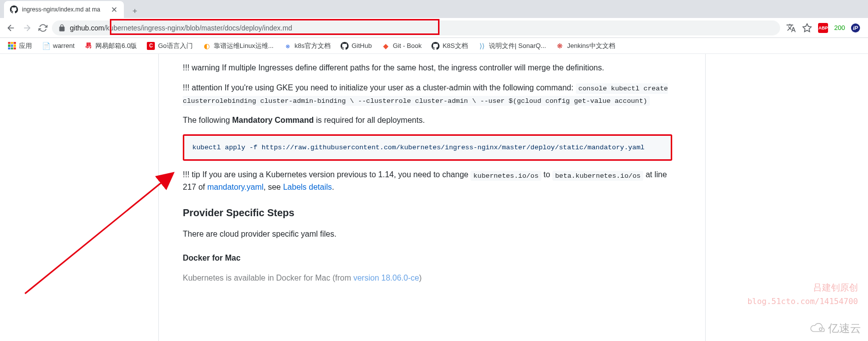 This screenshot has width=868, height=341. What do you see at coordinates (428, 181) in the screenshot?
I see `tip-paragraph: !!! tip If you are using a Kubernetes ve…` at bounding box center [428, 181].